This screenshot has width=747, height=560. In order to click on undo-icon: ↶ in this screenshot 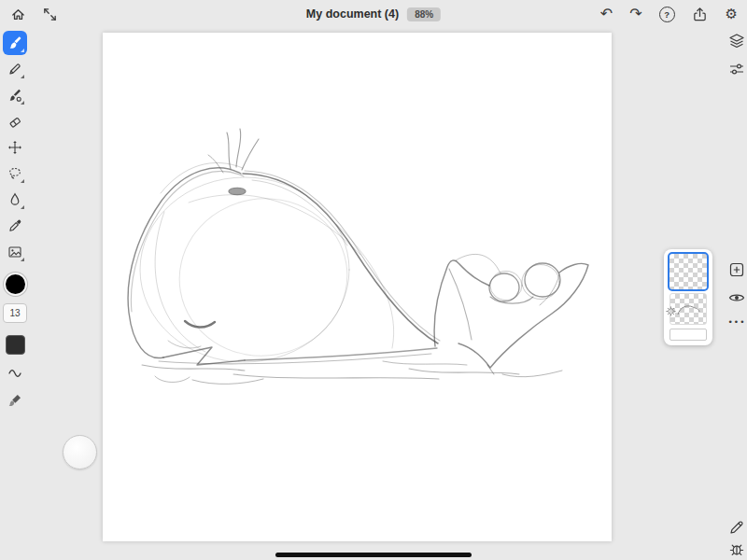, I will do `click(607, 14)`.